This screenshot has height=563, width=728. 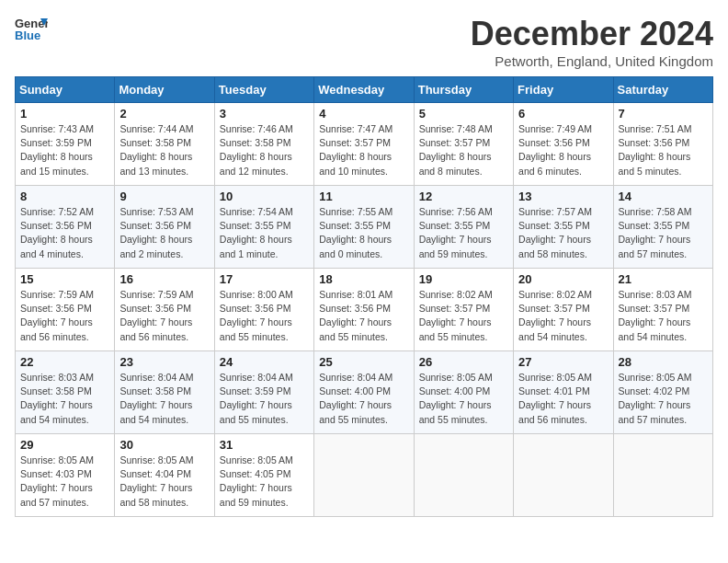 What do you see at coordinates (563, 151) in the screenshot?
I see `day-info: Sunrise: 7:49 AM Sunset: 3:56 PM Dayligh…` at bounding box center [563, 151].